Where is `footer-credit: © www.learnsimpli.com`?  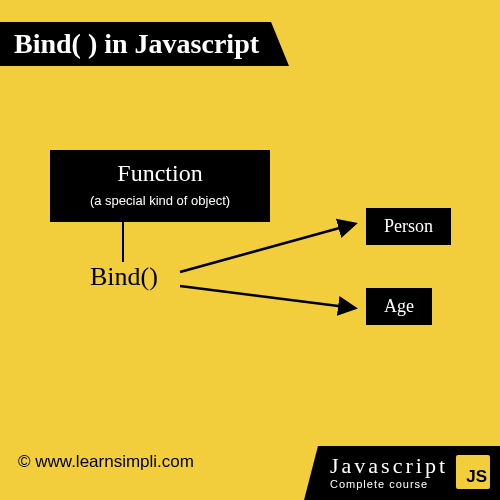
footer-credit: © www.learnsimpli.com is located at coordinates (106, 462).